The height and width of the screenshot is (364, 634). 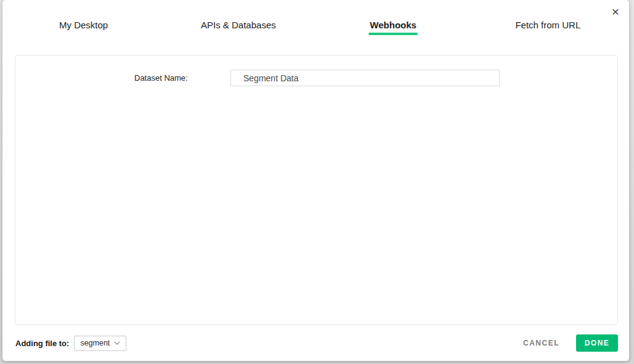 I want to click on footer-right: CANCEL DONE, so click(x=571, y=343).